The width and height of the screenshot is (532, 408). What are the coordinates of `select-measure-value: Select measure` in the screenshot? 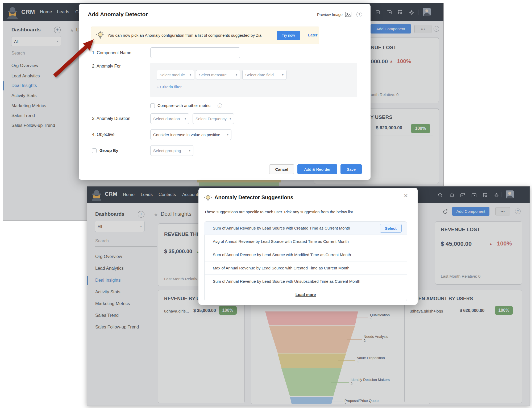 It's located at (213, 75).